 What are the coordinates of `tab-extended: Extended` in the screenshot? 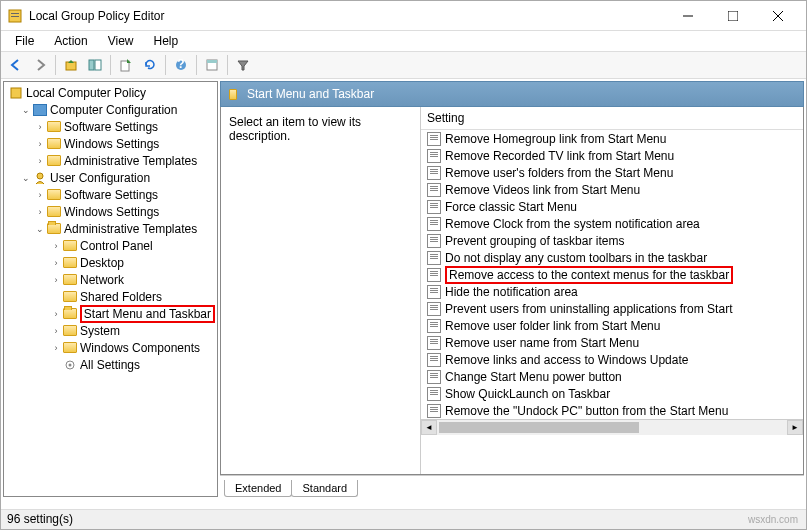 It's located at (258, 488).